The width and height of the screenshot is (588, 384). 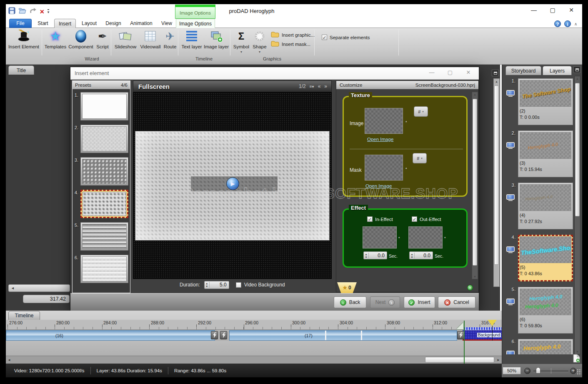 I want to click on customize-scrollbar: ▲ ▼, so click(x=475, y=186).